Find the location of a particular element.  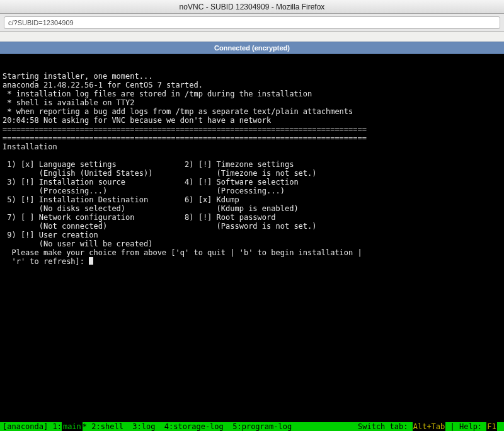

window-titlebar: noVNC - SUBID 12304909 - Mozilla Firefox is located at coordinates (252, 7).